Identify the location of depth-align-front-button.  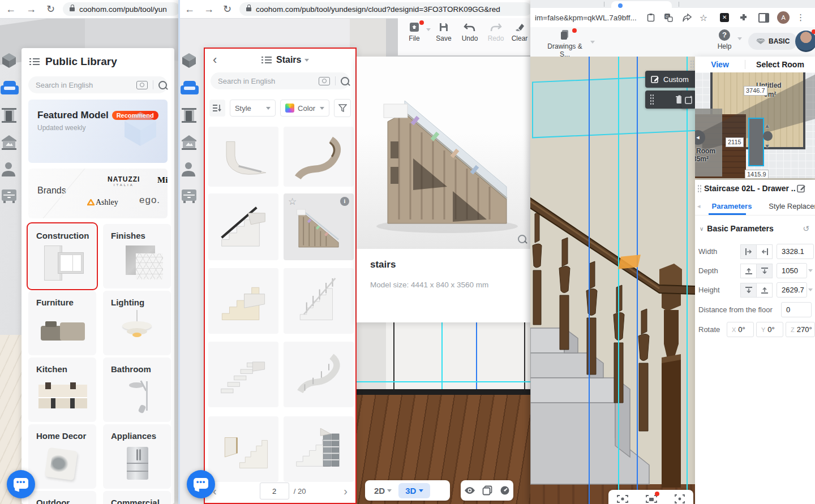
(748, 271).